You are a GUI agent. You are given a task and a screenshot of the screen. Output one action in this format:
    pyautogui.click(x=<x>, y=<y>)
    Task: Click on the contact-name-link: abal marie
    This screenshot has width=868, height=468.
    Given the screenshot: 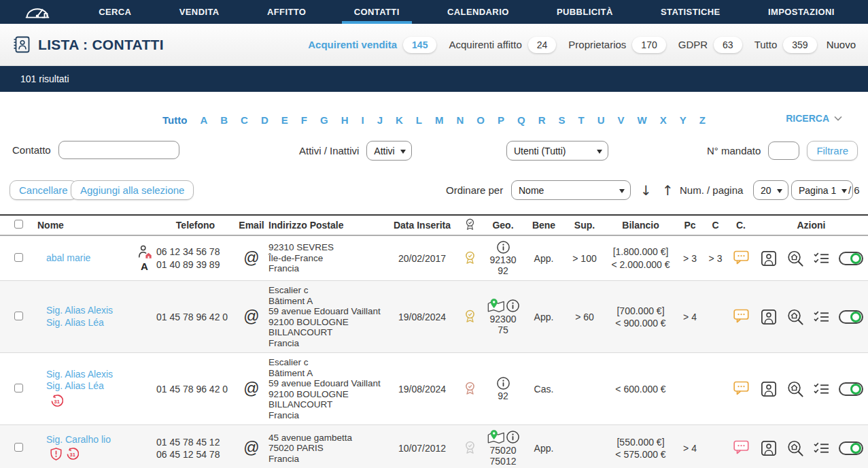 What is the action you would take?
    pyautogui.click(x=68, y=258)
    